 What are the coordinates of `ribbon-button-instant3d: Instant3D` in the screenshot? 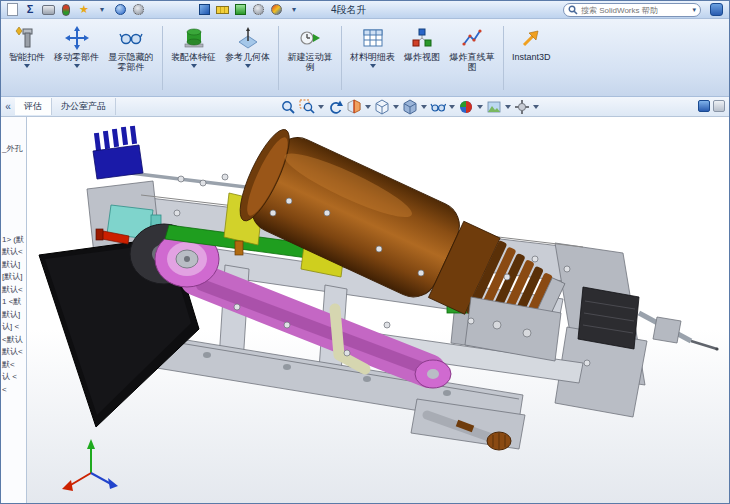 It's located at (532, 58).